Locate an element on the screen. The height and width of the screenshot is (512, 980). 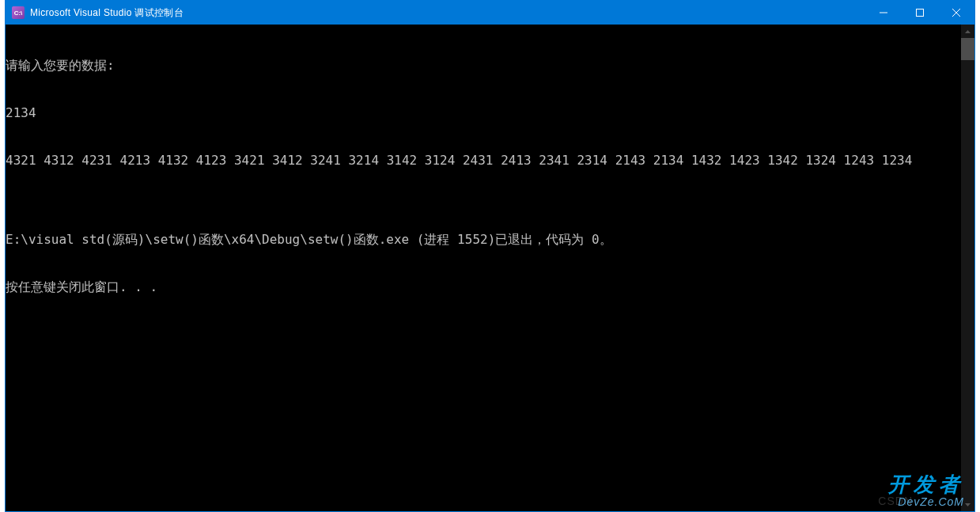
close-icon is located at coordinates (956, 13).